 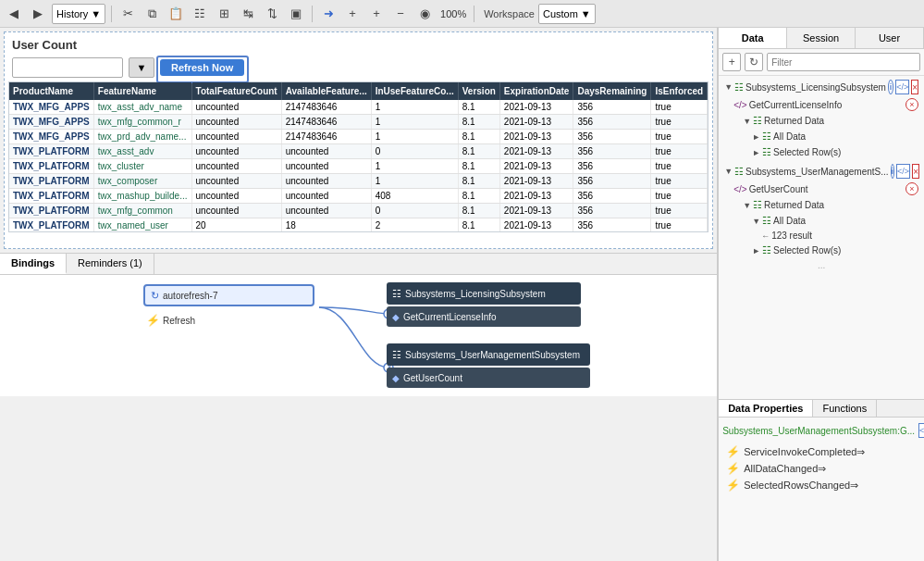 What do you see at coordinates (479, 196) in the screenshot?
I see `table-cell: 8.1` at bounding box center [479, 196].